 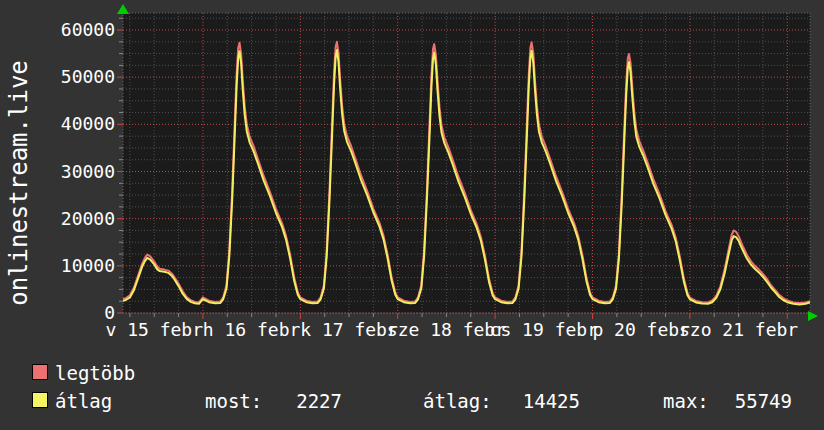 I want to click on y-tick-label: 50000, so click(x=68, y=77).